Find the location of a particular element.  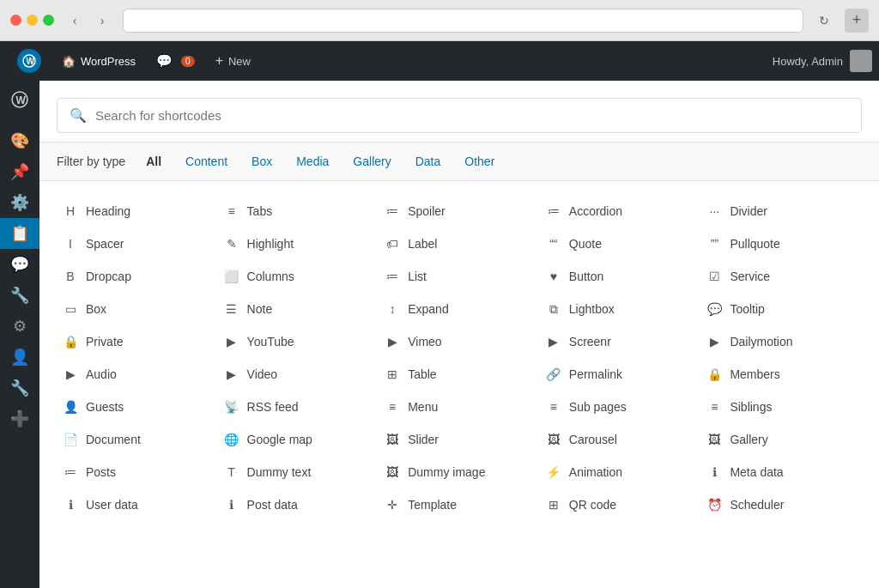

shortcode-item-gallery: 🖼Gallery is located at coordinates (781, 439).